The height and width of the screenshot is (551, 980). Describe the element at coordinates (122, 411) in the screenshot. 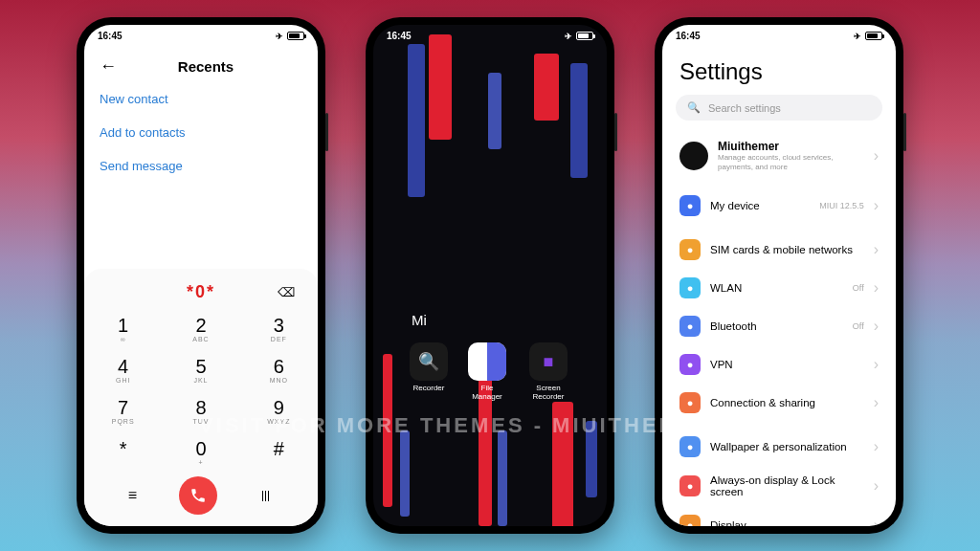

I see `dialkey-7: 7PQRS` at that location.